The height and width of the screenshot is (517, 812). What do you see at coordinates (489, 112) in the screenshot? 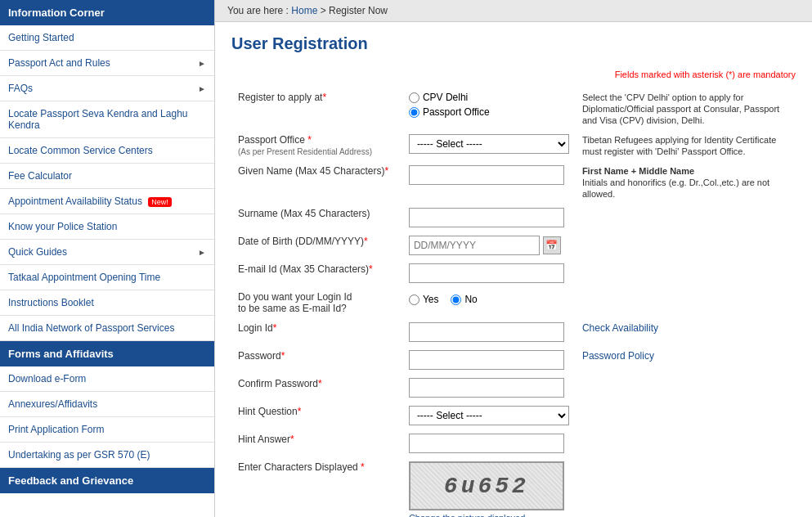
I see `passport-office-option: Passport Office` at bounding box center [489, 112].